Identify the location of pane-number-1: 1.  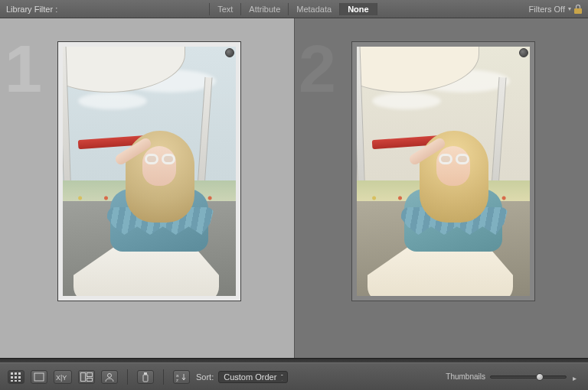
(23, 69).